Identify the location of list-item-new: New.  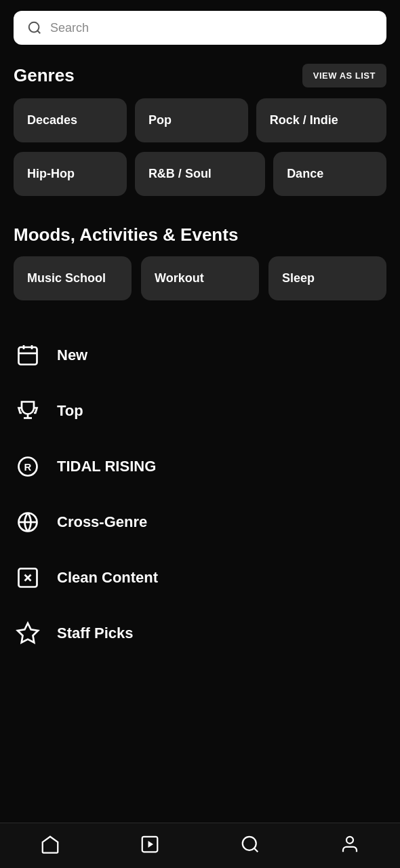
(200, 355).